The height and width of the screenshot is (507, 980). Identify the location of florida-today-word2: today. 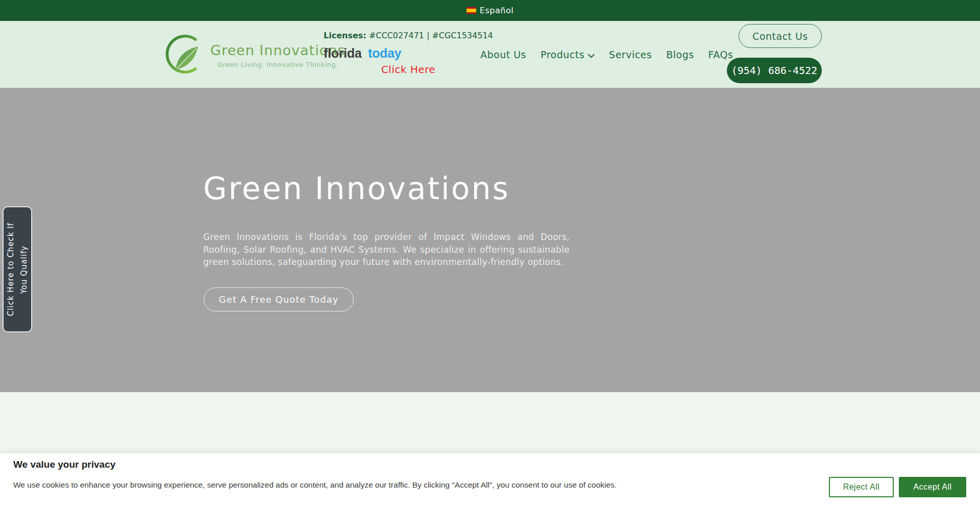
(385, 53).